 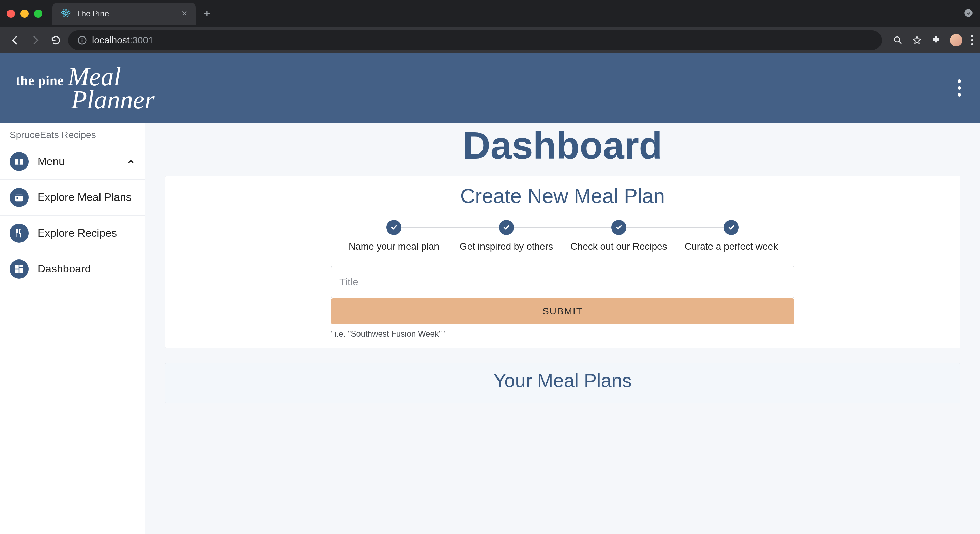 I want to click on chrome-menu-icon, so click(x=972, y=40).